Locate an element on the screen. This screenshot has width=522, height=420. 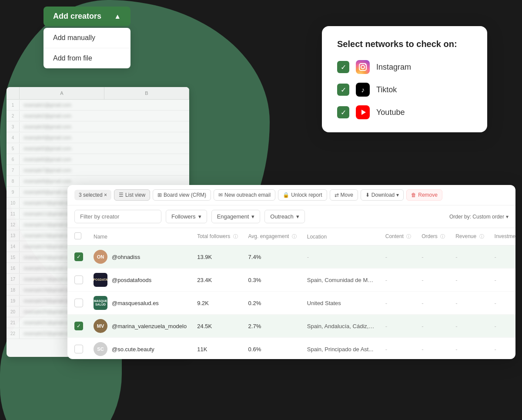
spreadsheet-header: A B is located at coordinates (98, 93).